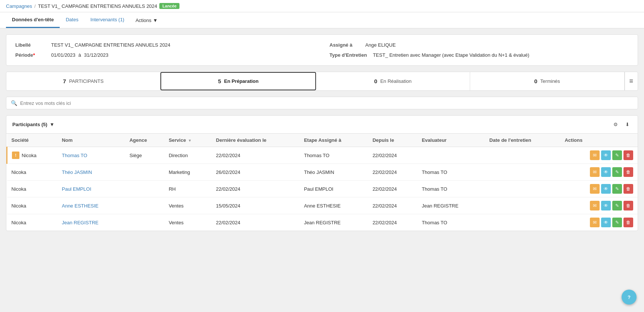 The image size is (644, 312). Describe the element at coordinates (622, 125) in the screenshot. I see `header-actions: ⚙ ⬇` at that location.